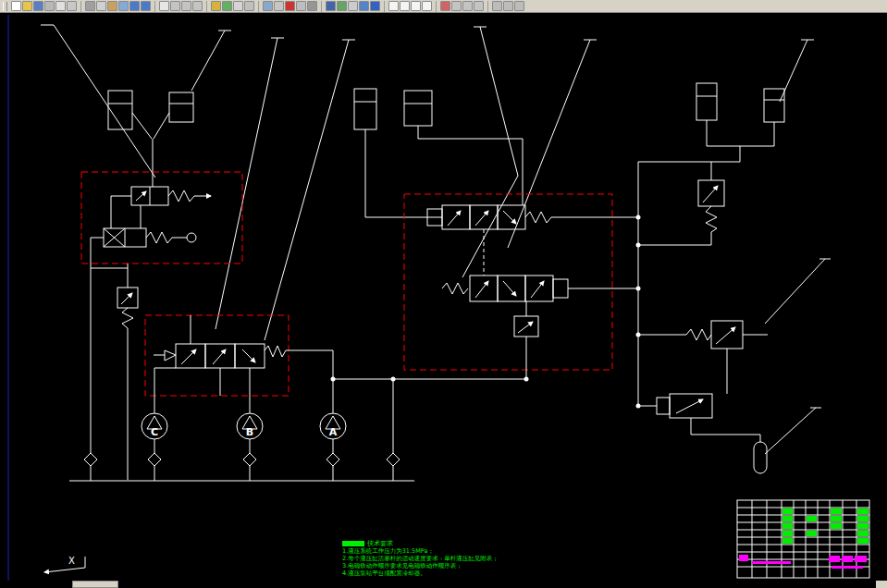 Image resolution: width=887 pixels, height=588 pixels. Describe the element at coordinates (113, 6) in the screenshot. I see `paste-icon` at that location.